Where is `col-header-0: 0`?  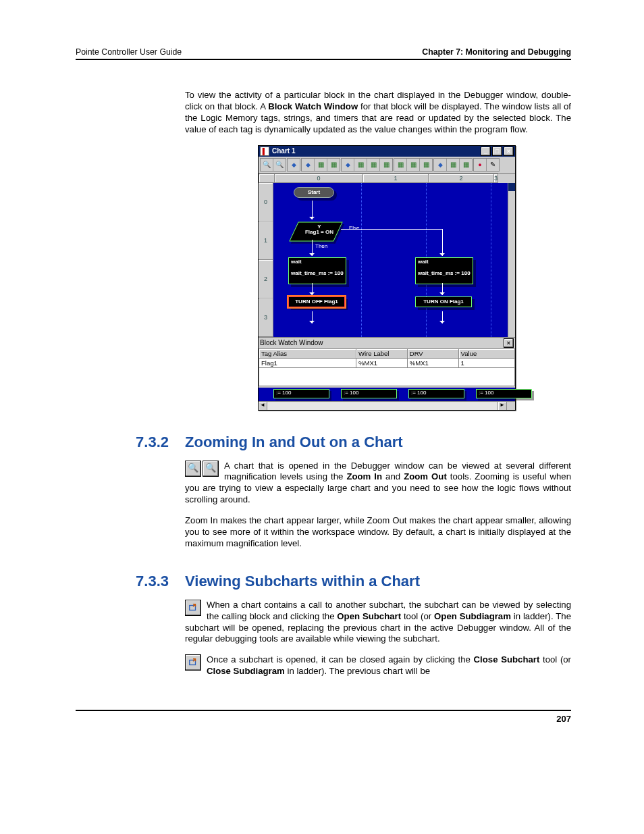
col-header-0: 0 is located at coordinates (319, 178).